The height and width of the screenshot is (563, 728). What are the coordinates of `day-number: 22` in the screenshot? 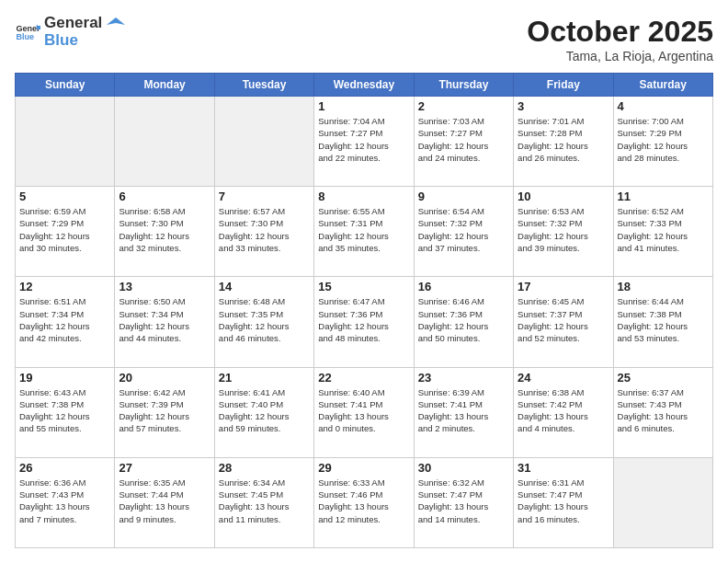 It's located at (364, 377).